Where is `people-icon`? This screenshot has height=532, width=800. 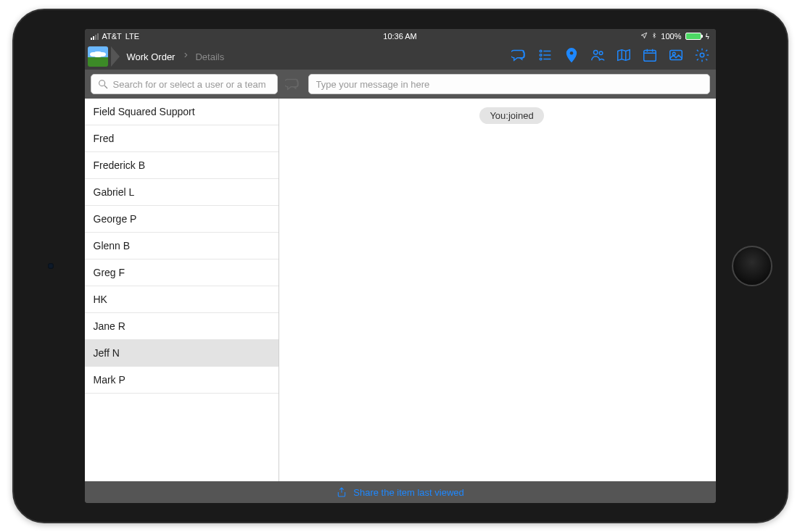 people-icon is located at coordinates (598, 57).